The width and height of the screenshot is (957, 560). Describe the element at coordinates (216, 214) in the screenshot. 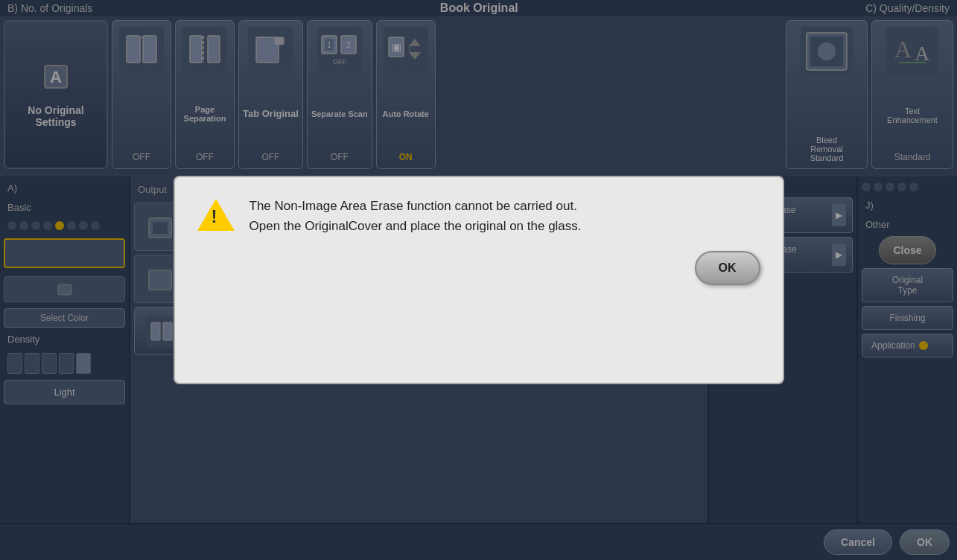

I see `warning-icon` at that location.